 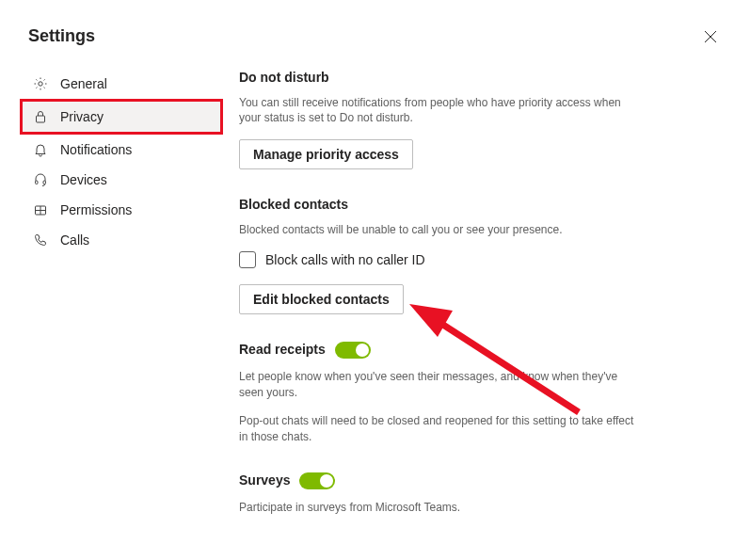 I want to click on read-receipts-toggle, so click(x=353, y=350).